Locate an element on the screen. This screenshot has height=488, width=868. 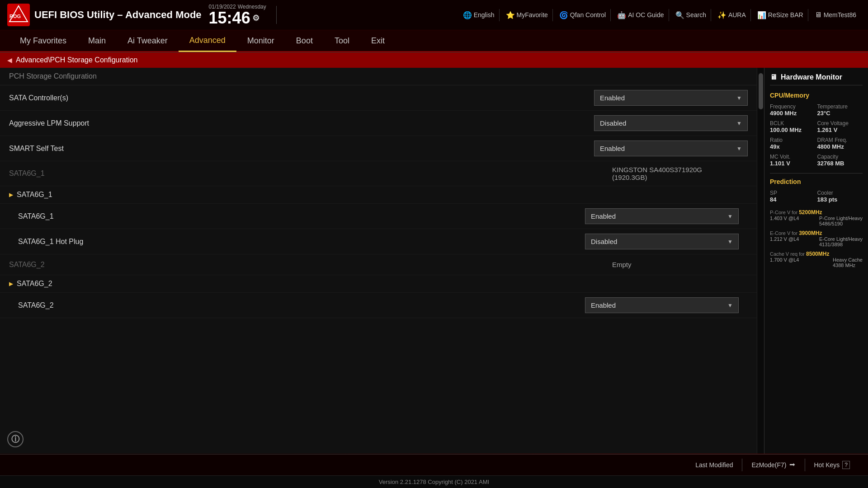
frequency-value: 4900 MHz is located at coordinates (793, 113).